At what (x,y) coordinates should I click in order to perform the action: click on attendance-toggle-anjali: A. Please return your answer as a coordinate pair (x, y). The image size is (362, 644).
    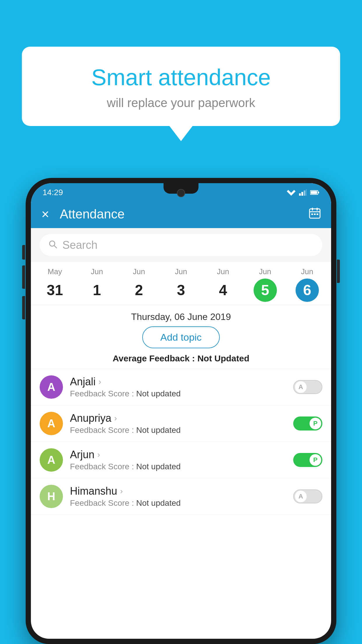
    Looking at the image, I should click on (308, 387).